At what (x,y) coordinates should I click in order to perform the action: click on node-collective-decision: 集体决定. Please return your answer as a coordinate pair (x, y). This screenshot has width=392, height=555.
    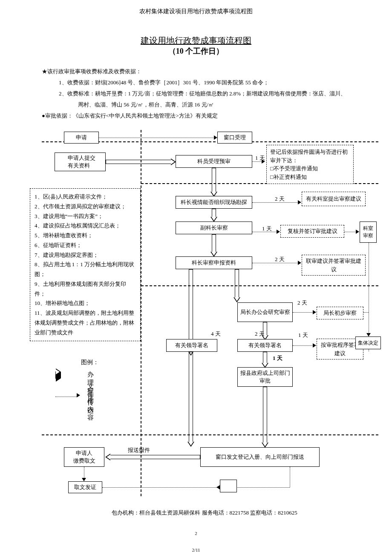
    Looking at the image, I should click on (368, 343).